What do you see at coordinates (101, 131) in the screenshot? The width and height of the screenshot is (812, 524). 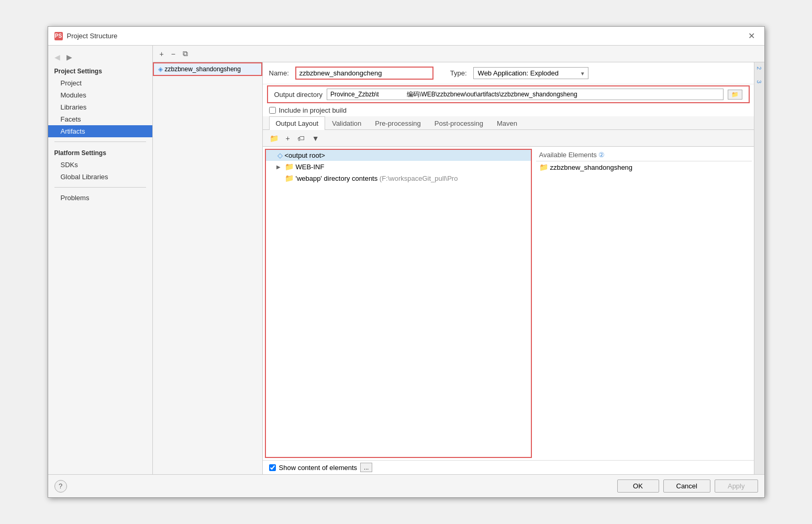 I see `sidebar-item-artifacts: Artifacts` at bounding box center [101, 131].